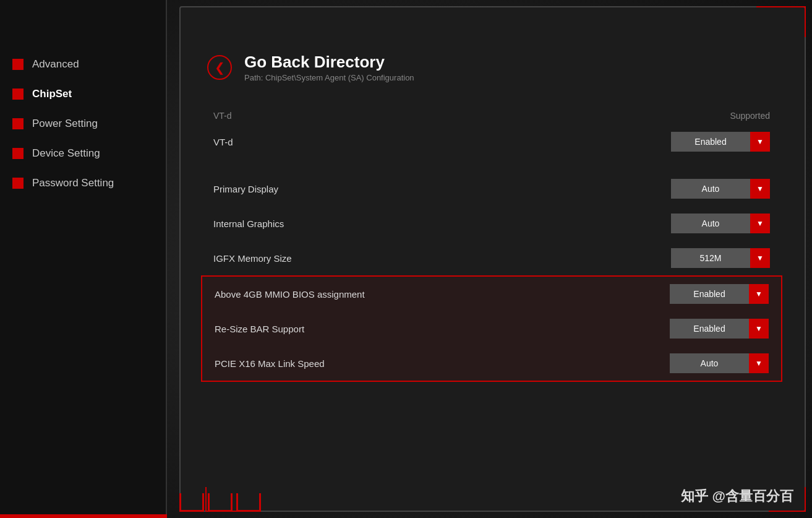 The height and width of the screenshot is (518, 812). Describe the element at coordinates (83, 124) in the screenshot. I see `sidebar-item-power-setting: Power Setting` at that location.